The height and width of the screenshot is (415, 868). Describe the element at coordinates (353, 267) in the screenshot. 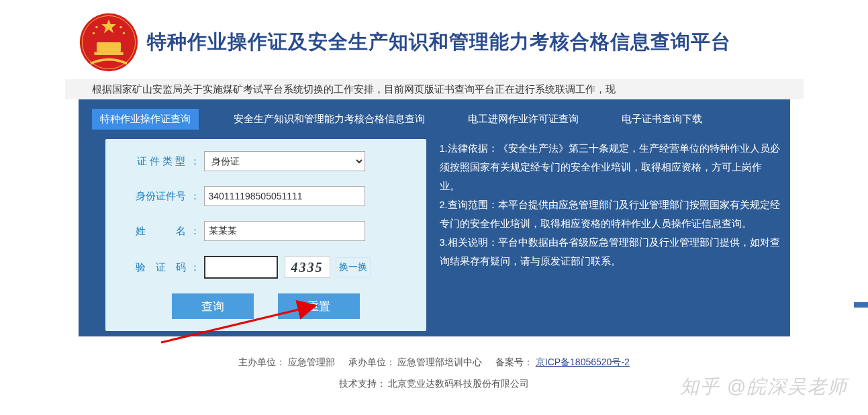

I see `change-captcha-link: 换一换` at that location.